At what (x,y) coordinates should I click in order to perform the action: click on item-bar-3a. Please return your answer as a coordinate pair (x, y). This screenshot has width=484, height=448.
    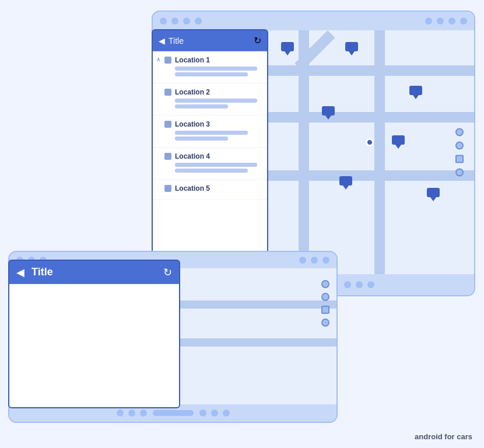
    Looking at the image, I should click on (211, 133).